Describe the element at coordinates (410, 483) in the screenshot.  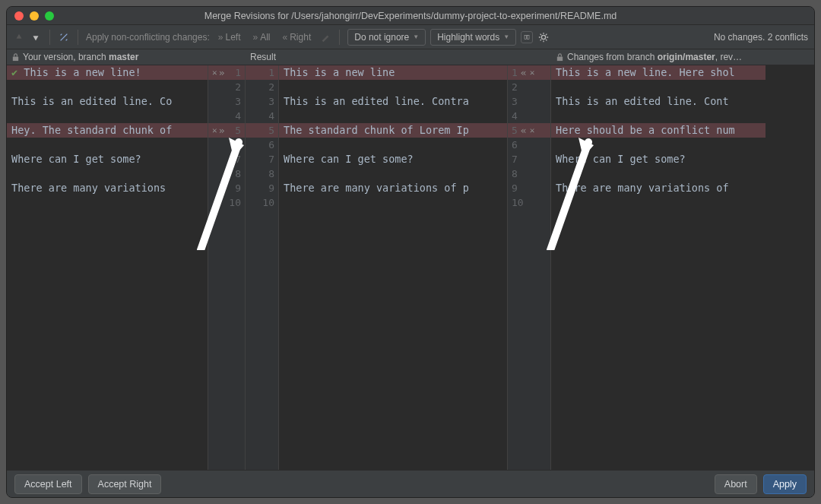
I see `footer: Accept Left Accept Right Abort Apply` at that location.